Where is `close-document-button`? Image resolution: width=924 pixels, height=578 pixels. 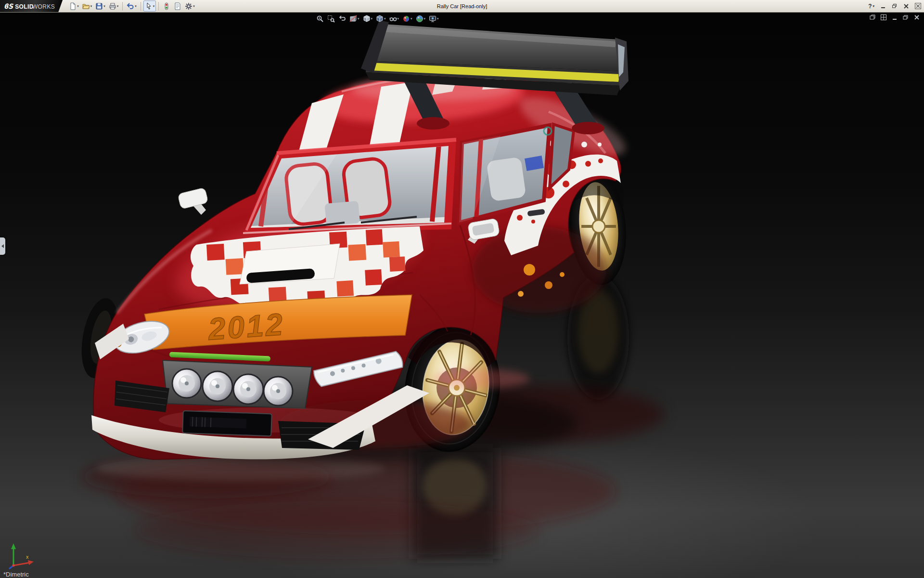 close-document-button is located at coordinates (917, 17).